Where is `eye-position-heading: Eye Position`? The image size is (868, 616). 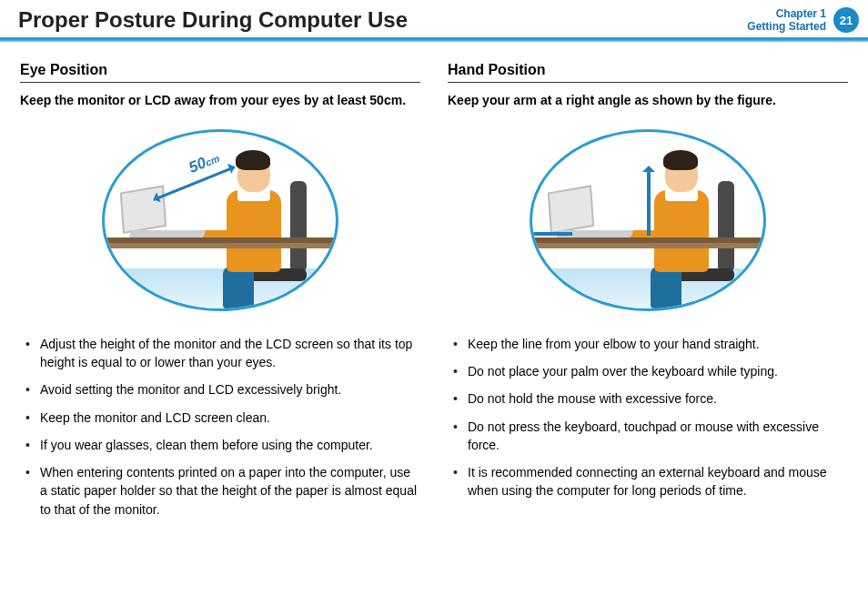 eye-position-heading: Eye Position is located at coordinates (220, 73).